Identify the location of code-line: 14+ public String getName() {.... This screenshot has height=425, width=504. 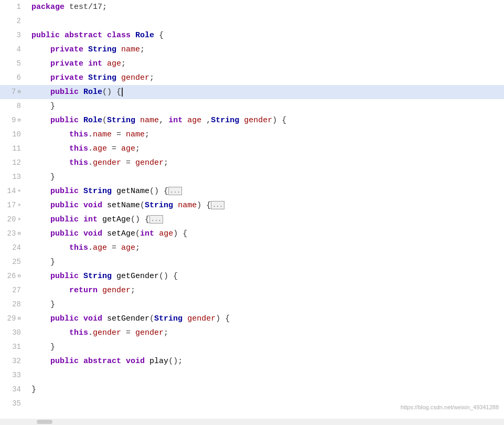
(252, 191).